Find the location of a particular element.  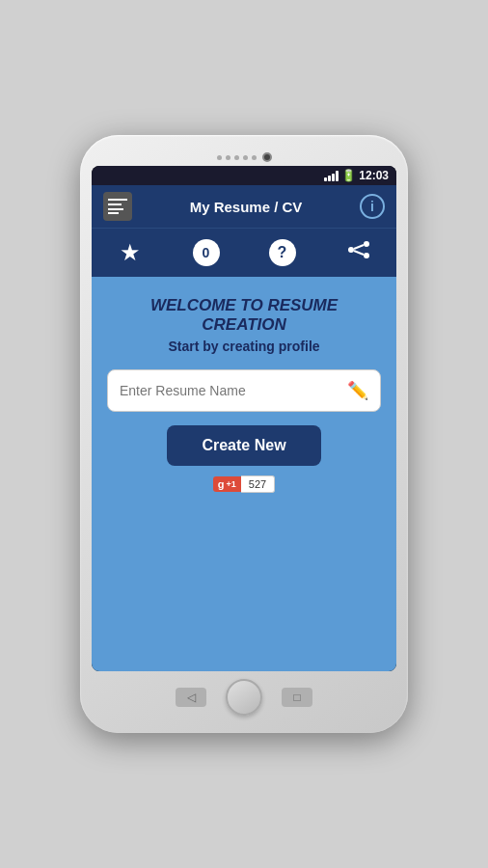

google-plus-button: g +1 is located at coordinates (228, 484).